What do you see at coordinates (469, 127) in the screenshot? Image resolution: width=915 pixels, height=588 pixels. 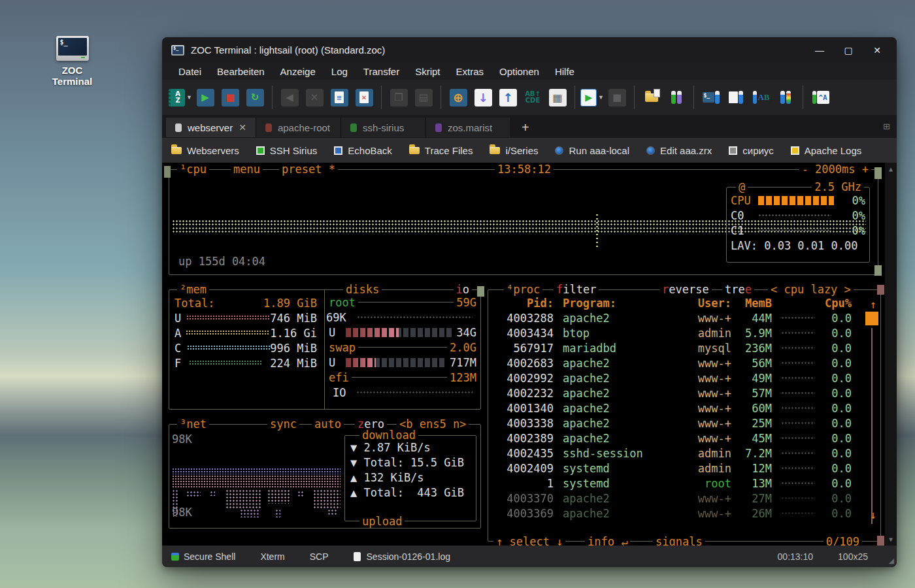 I see `tab-zos.marist: zos.marist` at bounding box center [469, 127].